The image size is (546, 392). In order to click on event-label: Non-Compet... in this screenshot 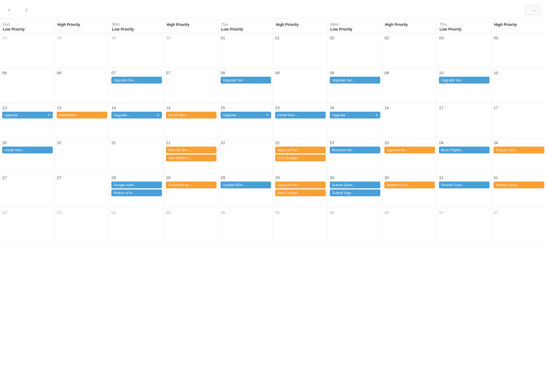, I will do `click(300, 193)`.